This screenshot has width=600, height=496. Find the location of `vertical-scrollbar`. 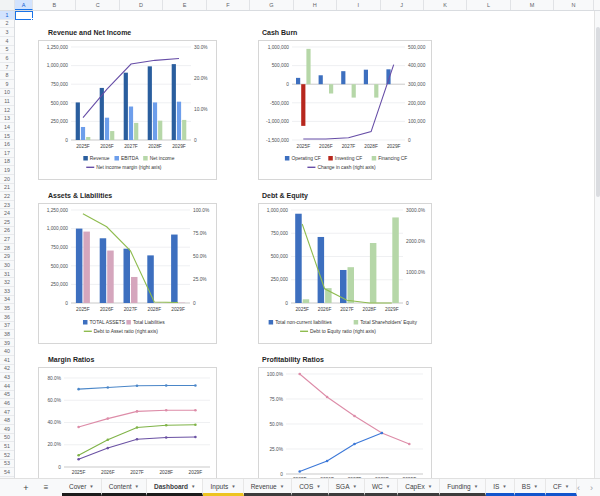

vertical-scrollbar is located at coordinates (597, 244).